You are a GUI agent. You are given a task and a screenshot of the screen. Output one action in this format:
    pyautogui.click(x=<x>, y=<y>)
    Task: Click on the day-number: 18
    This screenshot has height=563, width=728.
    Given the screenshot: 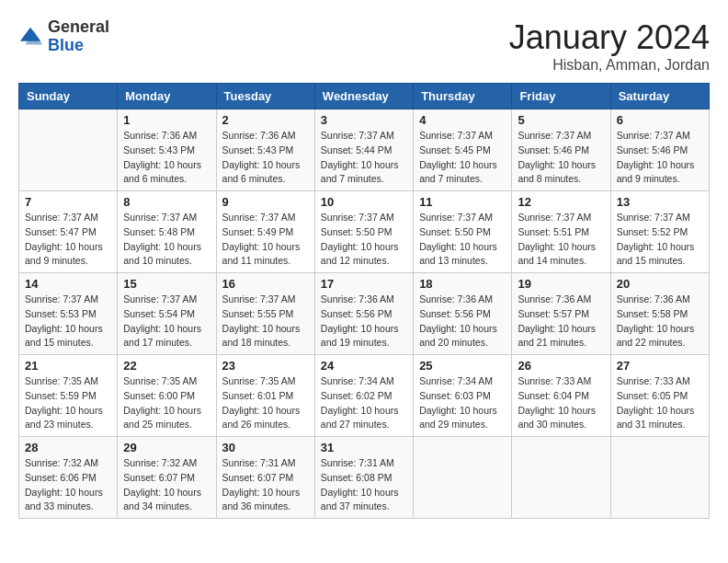 What is the action you would take?
    pyautogui.click(x=462, y=283)
    